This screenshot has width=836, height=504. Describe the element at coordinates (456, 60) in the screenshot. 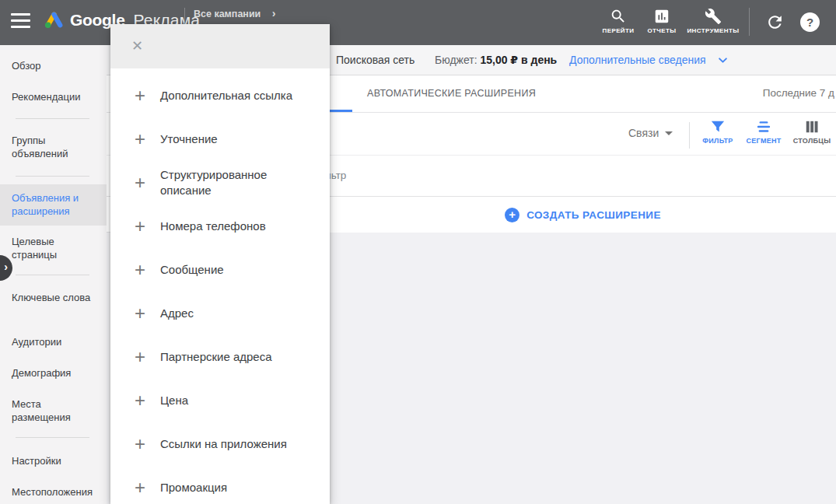

I see `budget-label: Бюджет:` at that location.